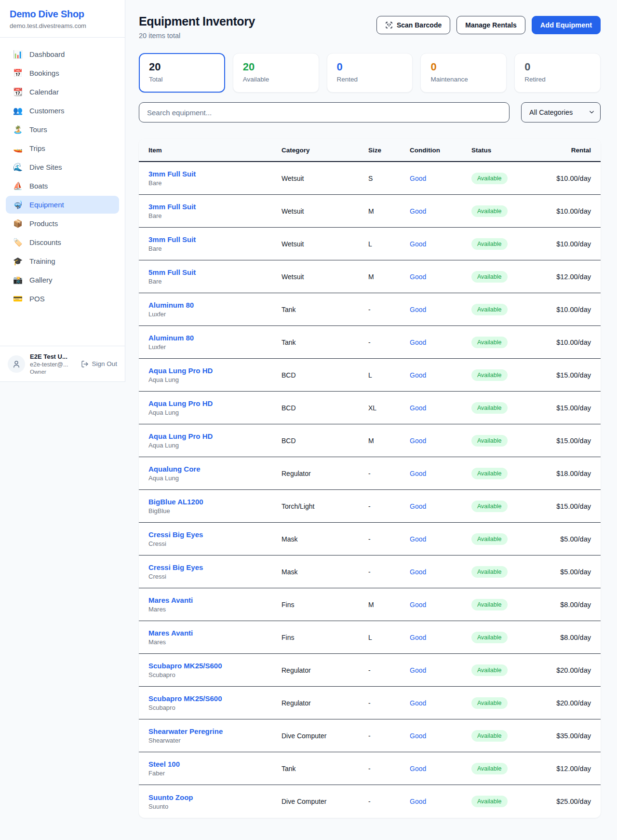 This screenshot has width=617, height=840. Describe the element at coordinates (576, 637) in the screenshot. I see `rental-price: $8.00/day` at that location.